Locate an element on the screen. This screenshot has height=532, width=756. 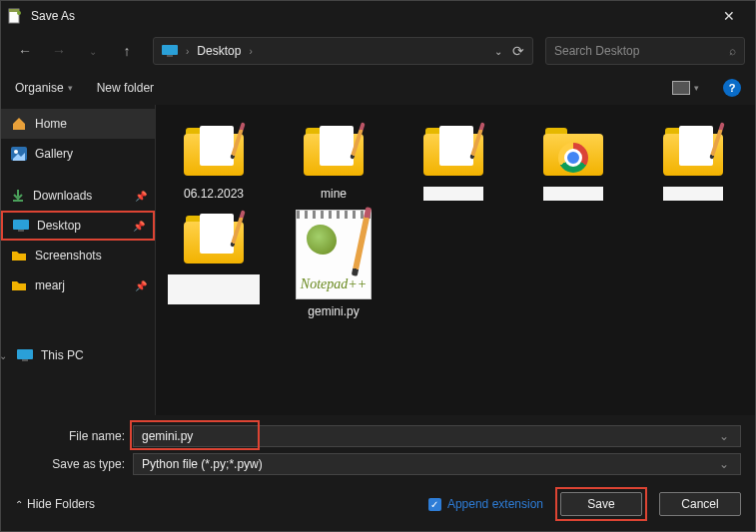
dropdown-address-icon: ⌄ is located at coordinates (498, 52).